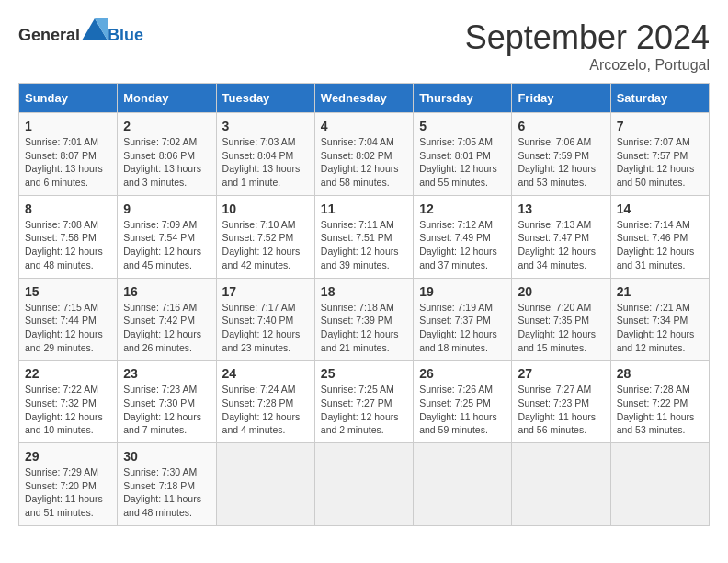 This screenshot has width=728, height=563. I want to click on calendar-cell: 19 Sunrise: 7:19 AM Sunset: 7:37 PM Dayl…, so click(463, 319).